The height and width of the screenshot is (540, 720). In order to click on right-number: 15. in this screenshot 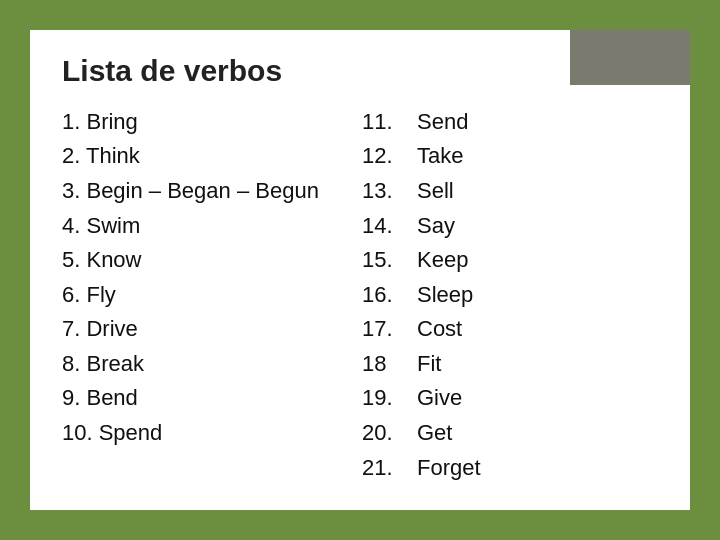, I will do `click(390, 260)`.